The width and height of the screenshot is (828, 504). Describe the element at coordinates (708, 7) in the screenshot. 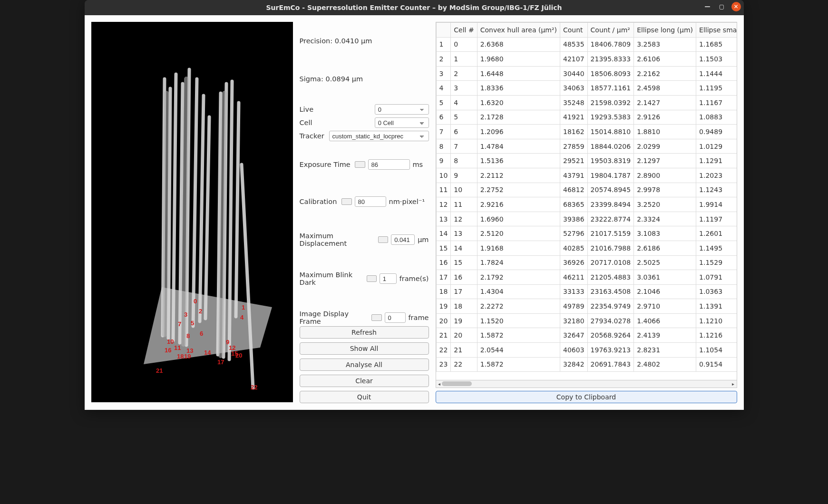

I see `minimize-button: —` at that location.